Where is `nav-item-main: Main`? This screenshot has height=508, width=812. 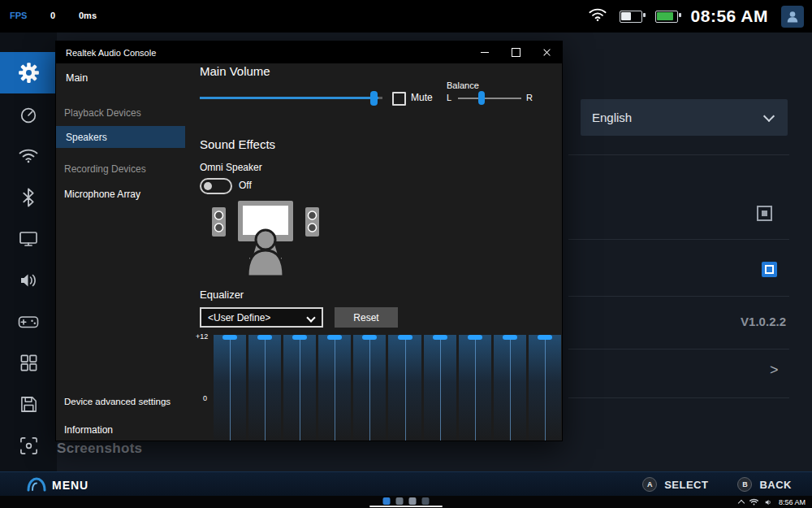 nav-item-main: Main is located at coordinates (76, 78).